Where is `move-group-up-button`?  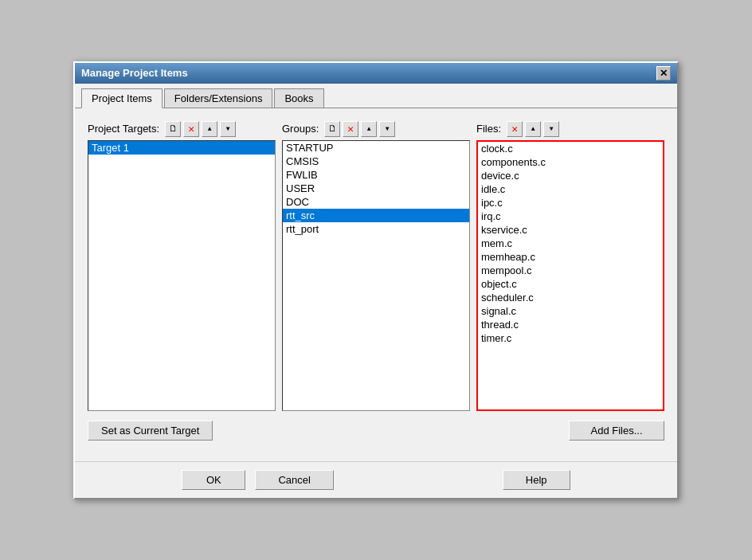 move-group-up-button is located at coordinates (369, 129).